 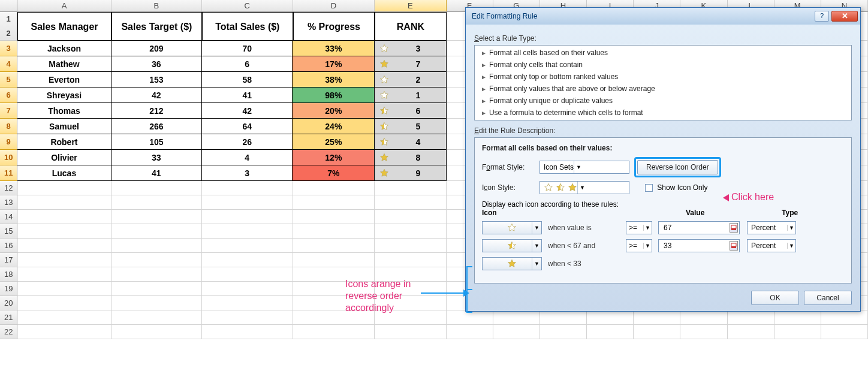 I want to click on row-head-1-2: 12, so click(x=8, y=26).